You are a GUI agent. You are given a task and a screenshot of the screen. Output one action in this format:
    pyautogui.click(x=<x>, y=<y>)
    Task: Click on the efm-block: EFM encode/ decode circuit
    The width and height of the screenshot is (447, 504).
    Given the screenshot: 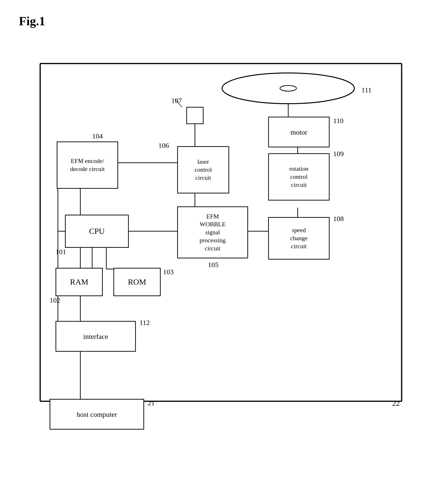 What is the action you would take?
    pyautogui.click(x=87, y=165)
    